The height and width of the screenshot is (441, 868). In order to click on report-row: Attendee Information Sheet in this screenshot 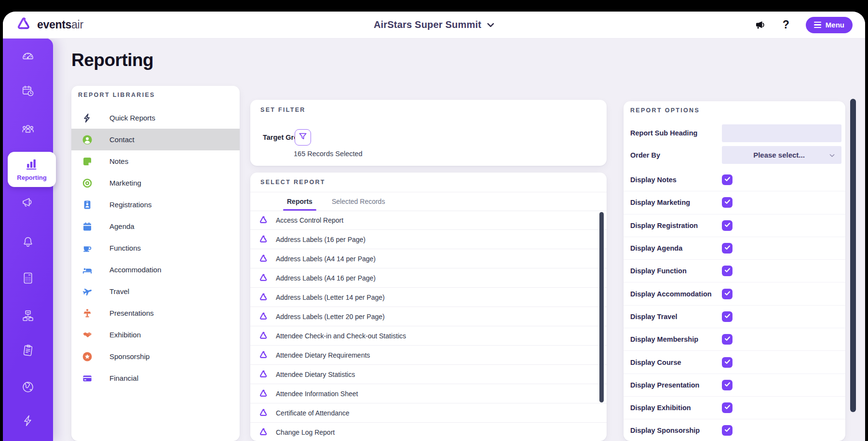, I will do `click(428, 394)`.